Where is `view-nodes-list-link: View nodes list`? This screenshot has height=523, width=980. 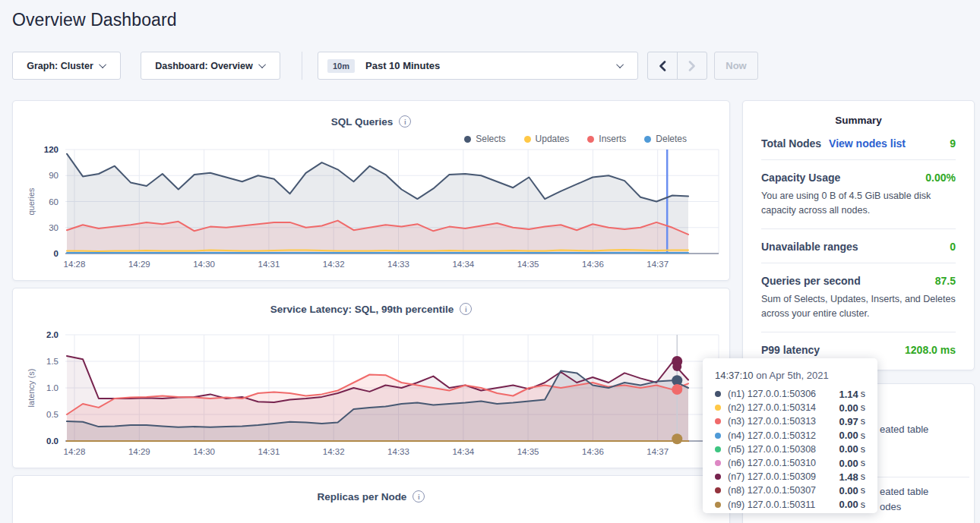
view-nodes-list-link: View nodes list is located at coordinates (868, 143).